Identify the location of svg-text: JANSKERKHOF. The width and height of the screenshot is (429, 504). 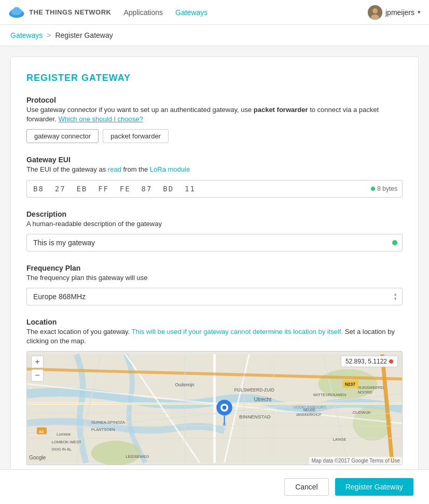
(308, 415).